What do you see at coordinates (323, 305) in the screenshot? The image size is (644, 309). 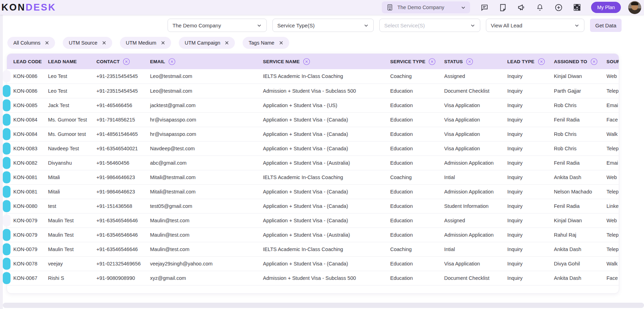 I see `horizontal-scrollbar` at bounding box center [323, 305].